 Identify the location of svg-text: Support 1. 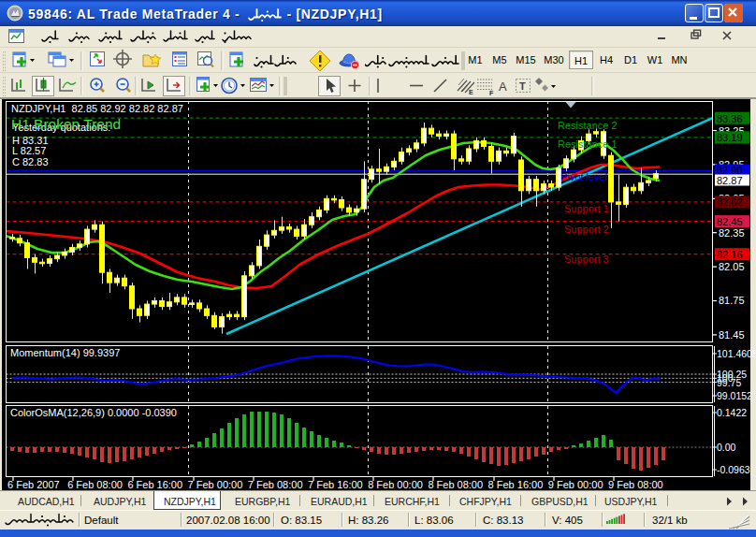
(587, 209).